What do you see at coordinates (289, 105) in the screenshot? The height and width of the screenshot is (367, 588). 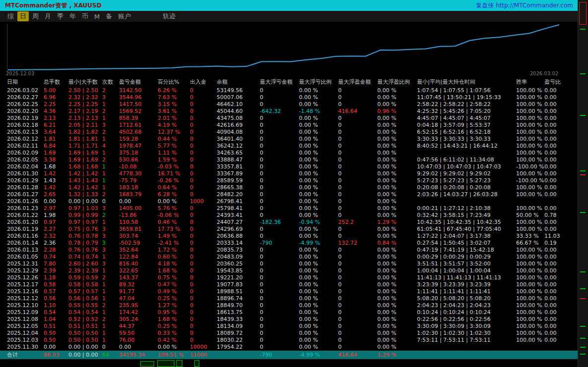 I see `table-row: 2026.02.252.252.25 | 2.2511417.503.15 %0…` at bounding box center [289, 105].